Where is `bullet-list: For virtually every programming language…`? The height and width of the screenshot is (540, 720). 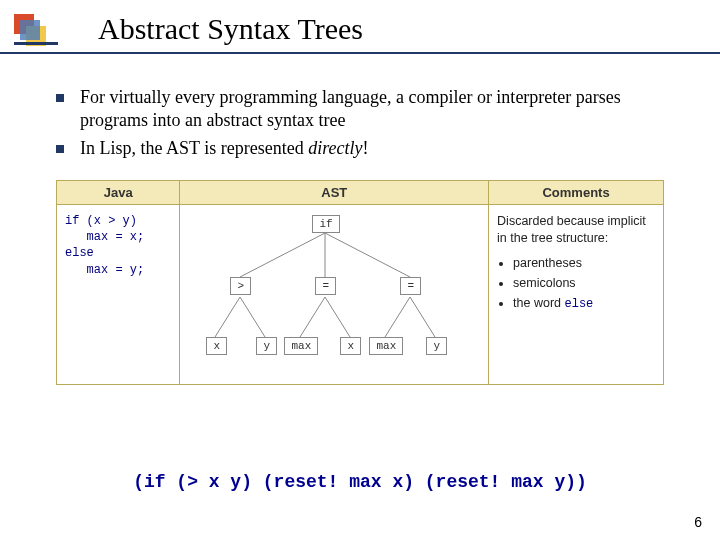 bullet-list: For virtually every programming language… is located at coordinates (368, 125).